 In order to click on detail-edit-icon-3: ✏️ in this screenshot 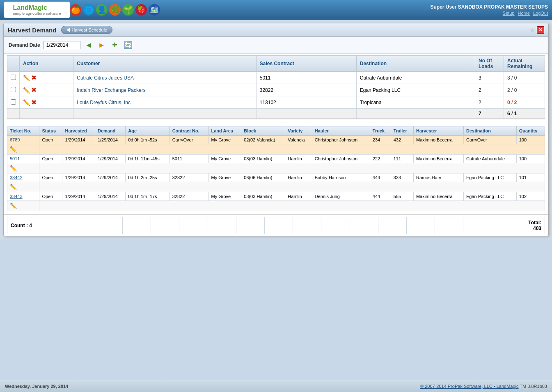, I will do `click(13, 206)`.